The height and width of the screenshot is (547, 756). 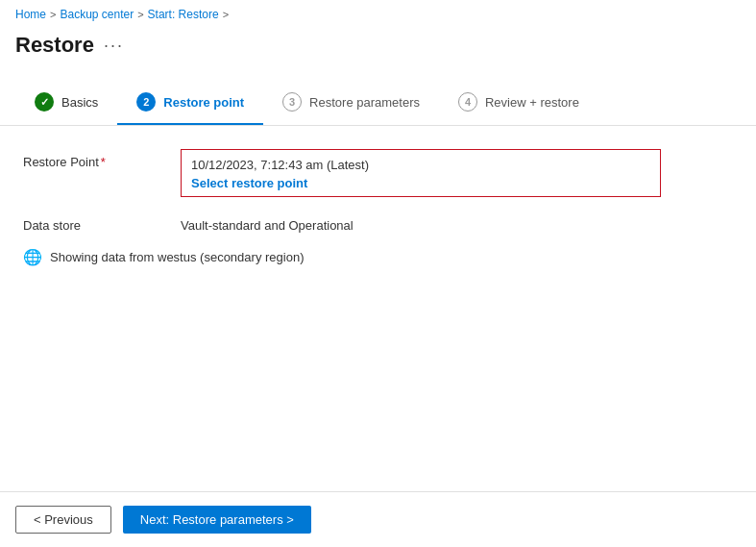 What do you see at coordinates (33, 258) in the screenshot?
I see `globe-icon: 🌐` at bounding box center [33, 258].